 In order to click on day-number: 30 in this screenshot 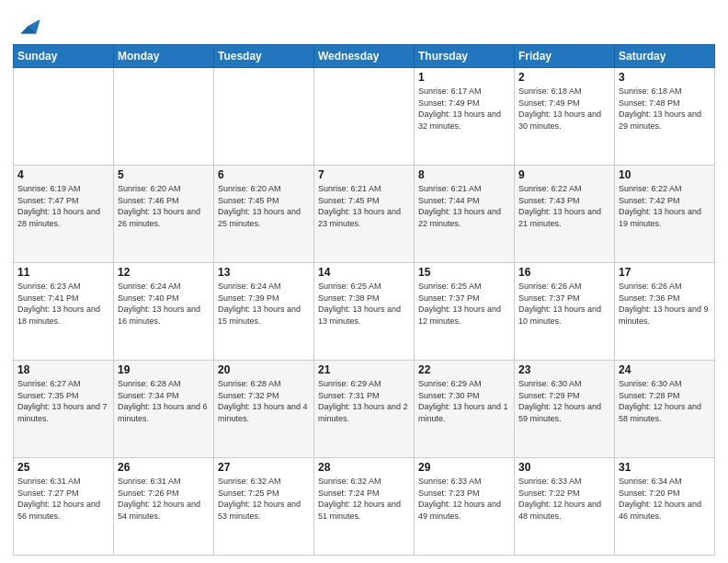, I will do `click(564, 467)`.